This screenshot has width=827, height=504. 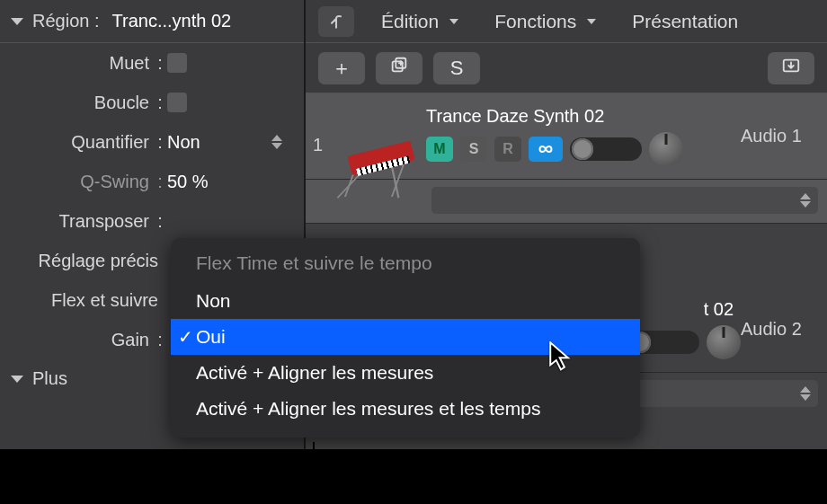 What do you see at coordinates (791, 68) in the screenshot?
I see `collapse-icon` at bounding box center [791, 68].